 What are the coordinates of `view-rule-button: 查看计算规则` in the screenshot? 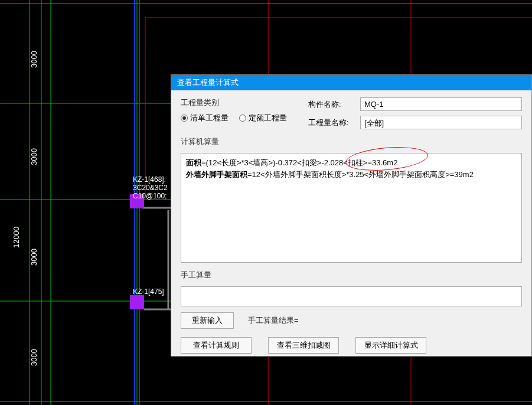 It's located at (216, 345).